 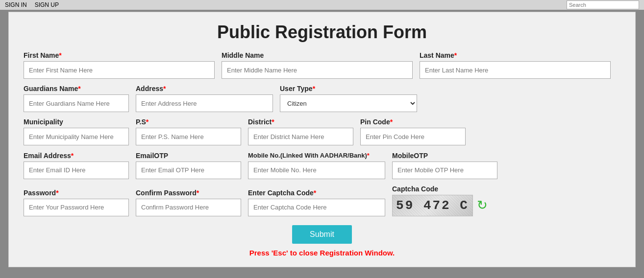 What do you see at coordinates (515, 65) in the screenshot?
I see `last-name-group: Last Name*` at bounding box center [515, 65].